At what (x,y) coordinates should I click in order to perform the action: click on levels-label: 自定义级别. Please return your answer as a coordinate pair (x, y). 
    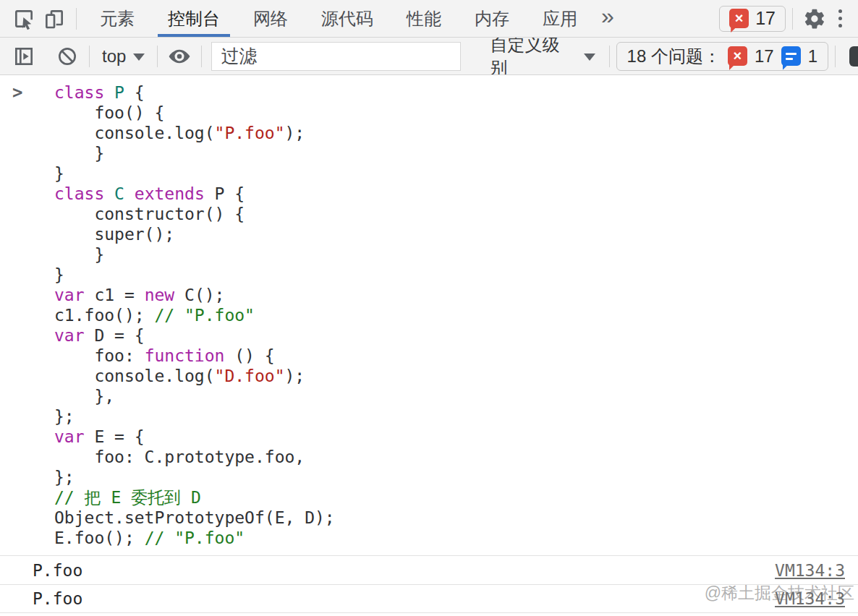
    Looking at the image, I should click on (532, 56).